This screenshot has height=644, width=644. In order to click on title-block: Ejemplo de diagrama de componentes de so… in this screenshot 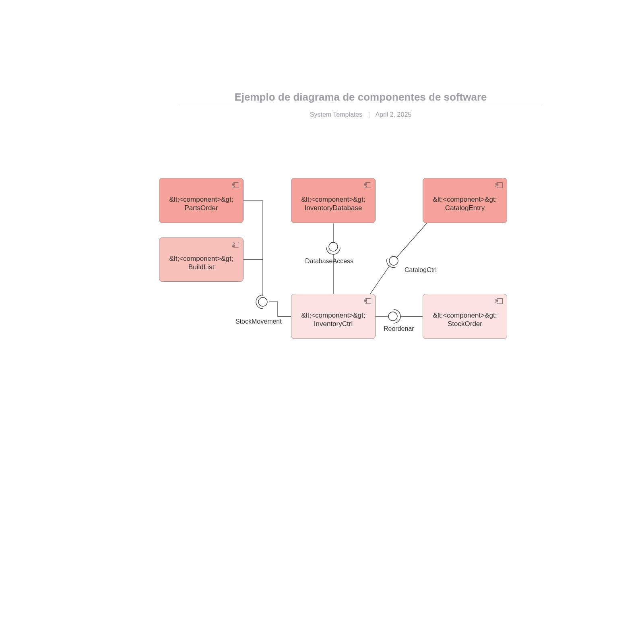, I will do `click(361, 105)`.